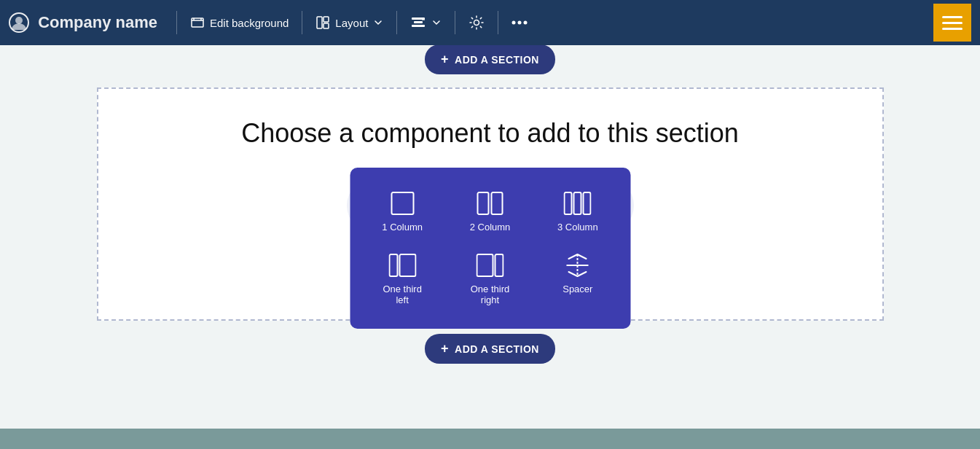  Describe the element at coordinates (490, 248) in the screenshot. I see `layout-dropdown-popup: 1 Column 2 Column` at that location.